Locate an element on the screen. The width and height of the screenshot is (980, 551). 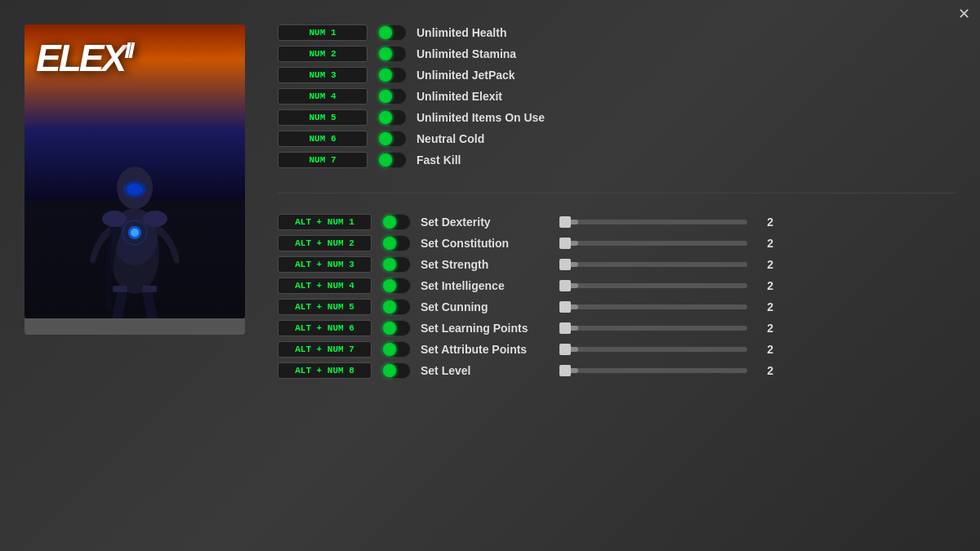
hotkey-badge: NUM 7 is located at coordinates (323, 160).